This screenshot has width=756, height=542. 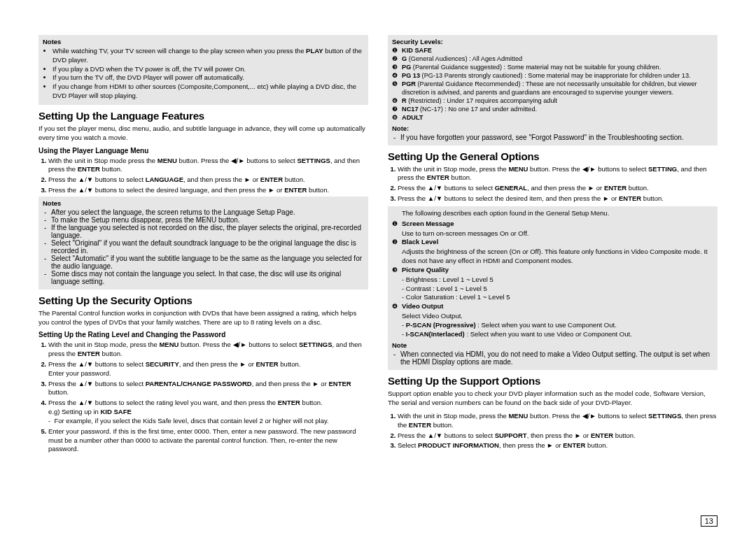 What do you see at coordinates (203, 247) in the screenshot?
I see `lang-notes-list: After you select the language, the scree…` at bounding box center [203, 247].